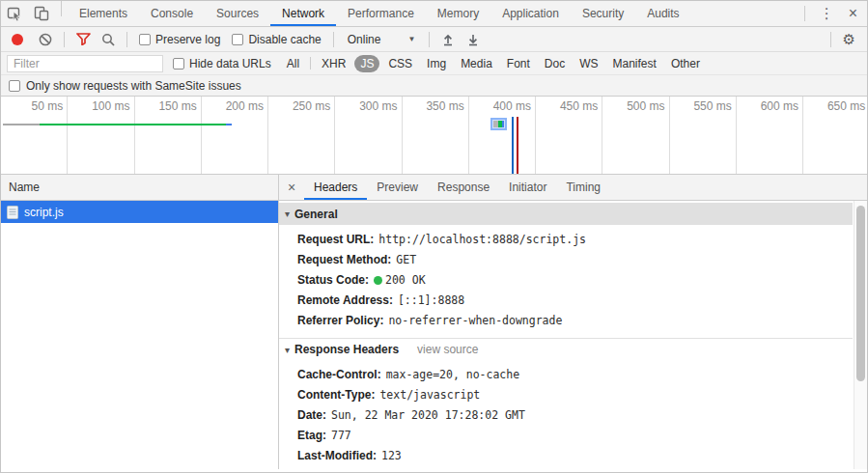 Image resolution: width=868 pixels, height=473 pixels. Describe the element at coordinates (531, 14) in the screenshot. I see `tab-application: Application` at that location.